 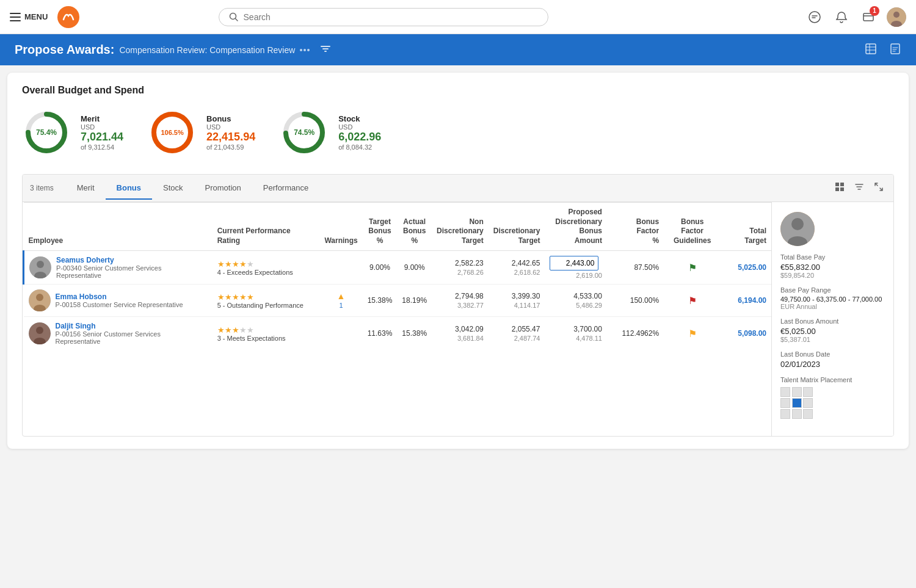 What do you see at coordinates (895, 50) in the screenshot?
I see `pdf-icon` at bounding box center [895, 50].